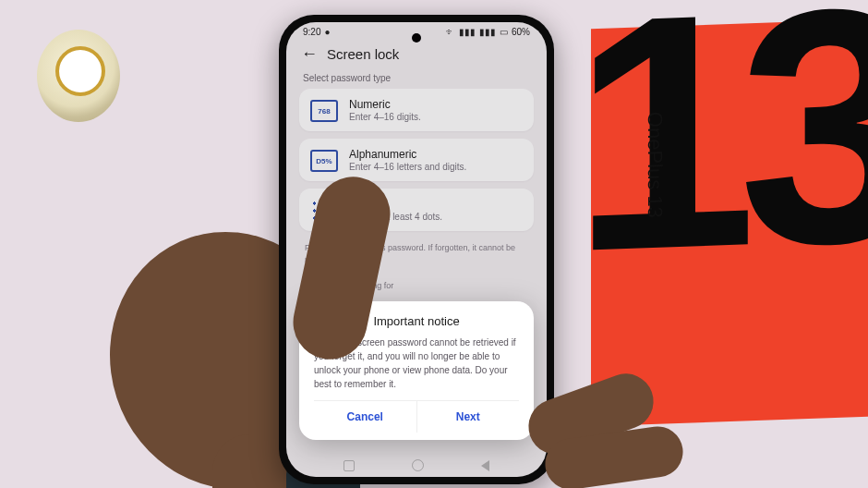 The width and height of the screenshot is (868, 488). What do you see at coordinates (78, 76) in the screenshot?
I see `desk-clock` at bounding box center [78, 76].